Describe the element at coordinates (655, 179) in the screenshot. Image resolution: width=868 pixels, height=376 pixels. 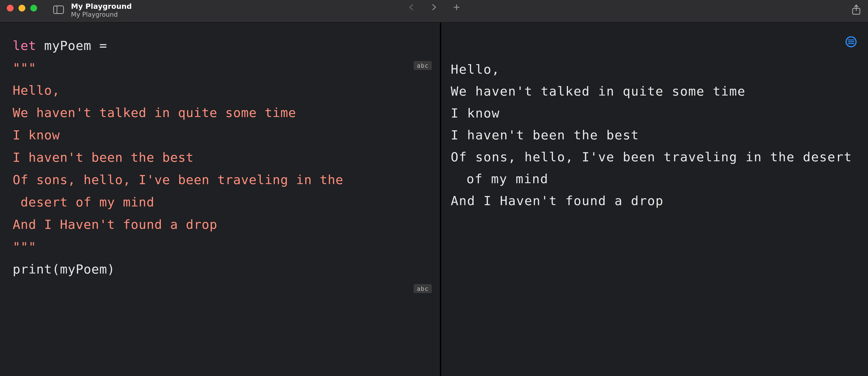
I see `output-line-wrap-cont: of my mind` at that location.